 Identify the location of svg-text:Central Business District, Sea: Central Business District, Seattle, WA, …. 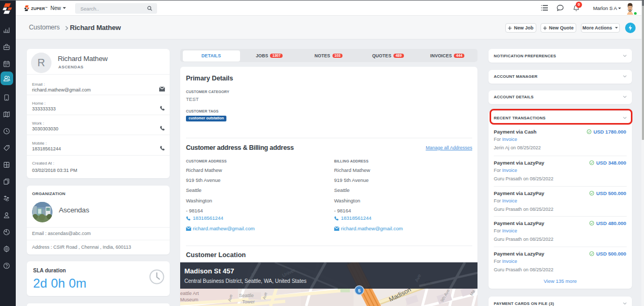
(246, 281).